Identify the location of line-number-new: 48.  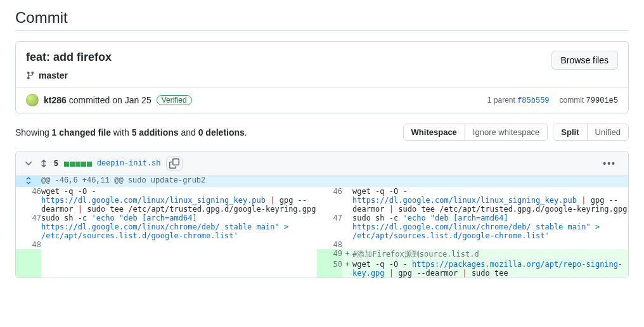
(330, 245).